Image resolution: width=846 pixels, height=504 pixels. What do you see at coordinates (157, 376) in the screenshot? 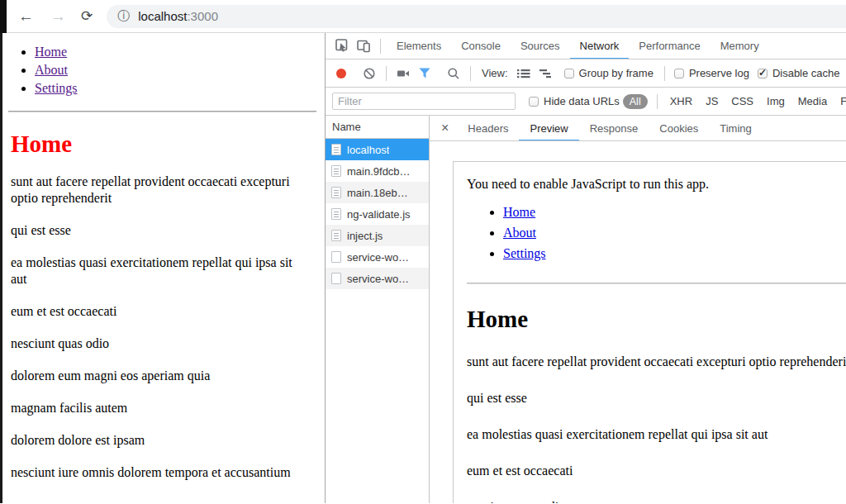
I see `paragraph: dolorem eum magni eos aperiam quia` at bounding box center [157, 376].